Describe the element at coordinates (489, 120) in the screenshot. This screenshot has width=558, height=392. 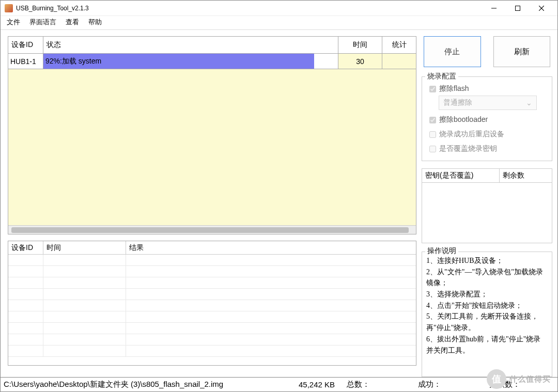
I see `erase-bootloader-option: 擦除bootloader` at that location.